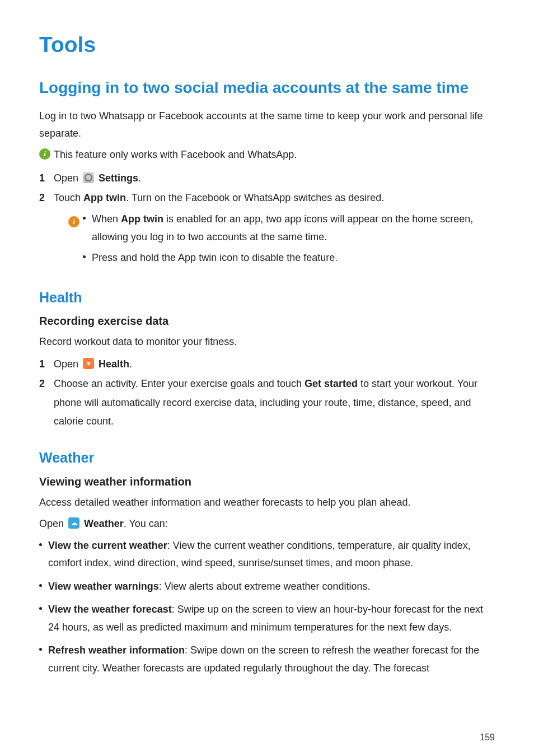  I want to click on sub-heading-viewing: Viewing weather information, so click(267, 482).